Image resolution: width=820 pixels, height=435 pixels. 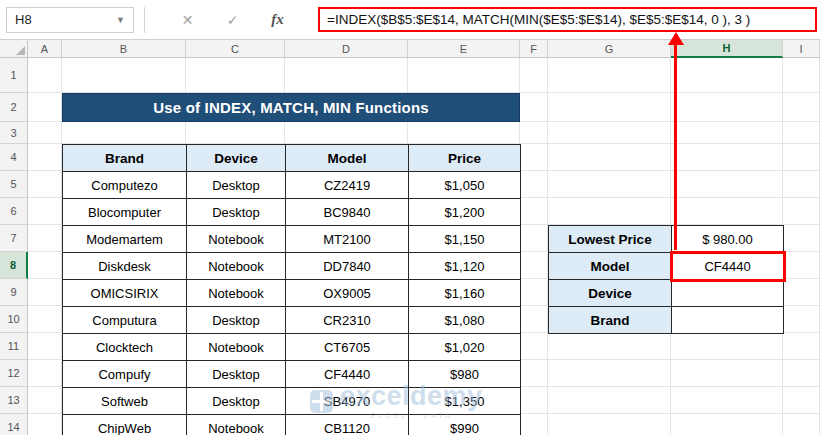 I want to click on name-box: H8 ▼, so click(x=70, y=20).